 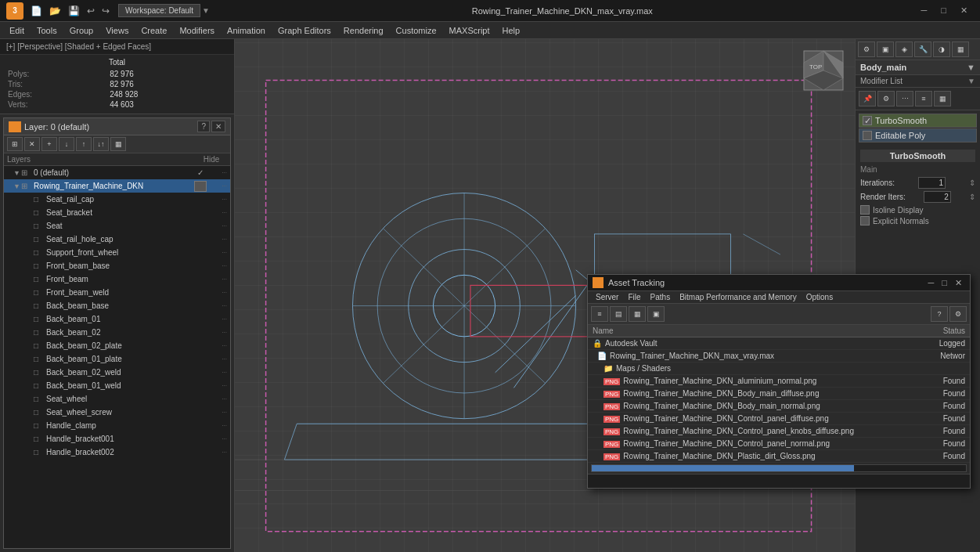 I want to click on rp-icon-3: ◈, so click(x=904, y=49).